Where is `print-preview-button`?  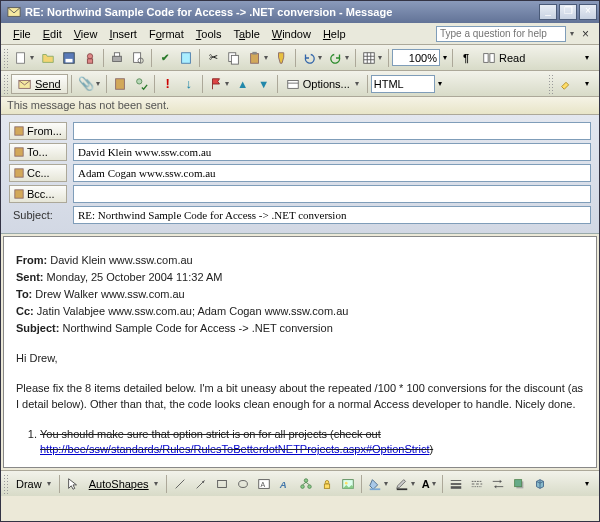
print-preview-button is located at coordinates (138, 58).